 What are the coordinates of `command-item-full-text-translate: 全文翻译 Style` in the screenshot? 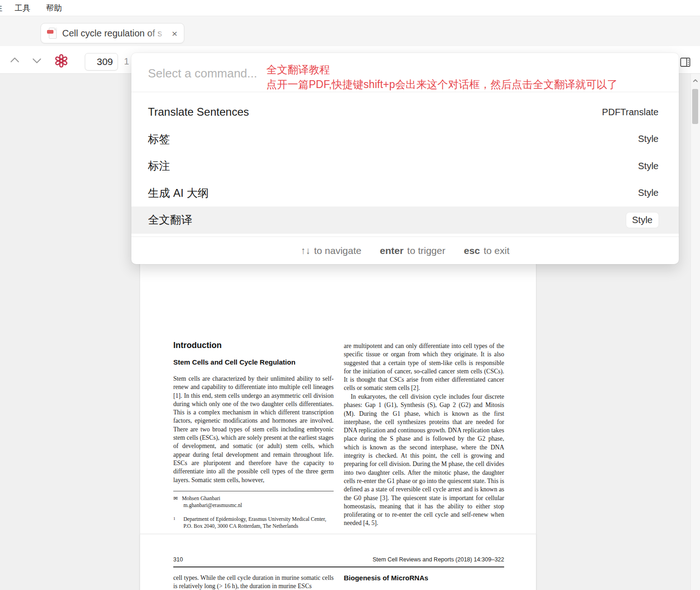 It's located at (405, 220).